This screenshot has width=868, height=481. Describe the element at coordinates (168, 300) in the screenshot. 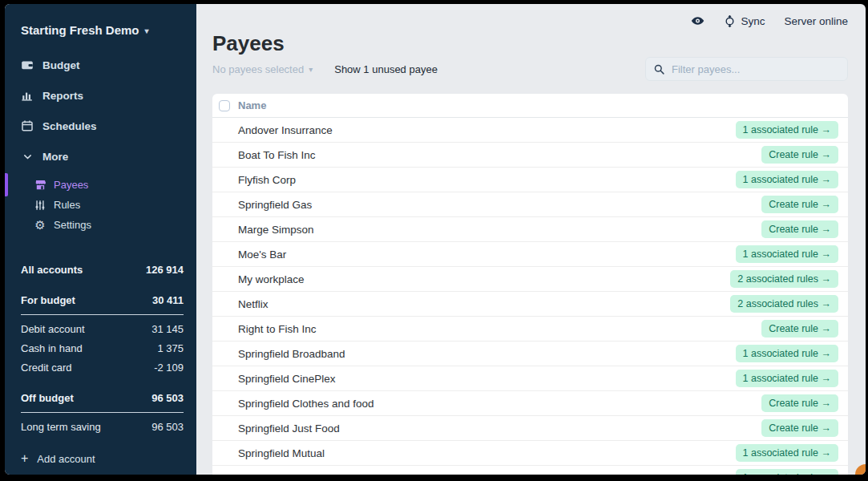

I see `account-value: 30 411` at that location.